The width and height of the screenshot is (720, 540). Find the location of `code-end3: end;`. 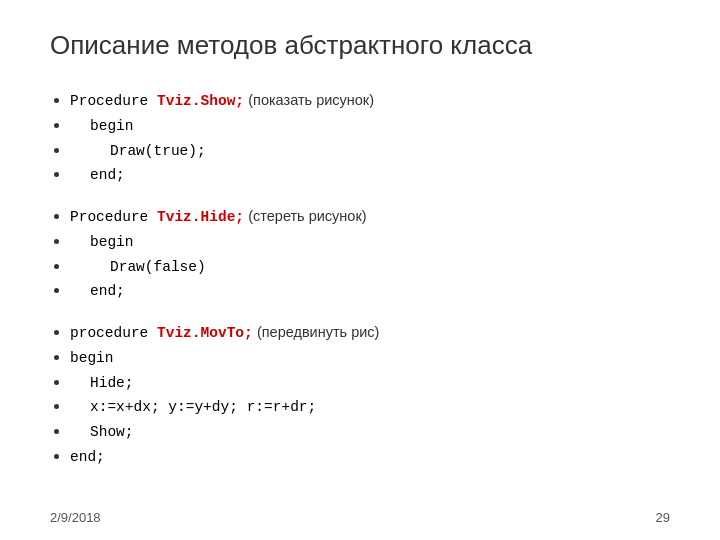

code-end3: end; is located at coordinates (88, 457).